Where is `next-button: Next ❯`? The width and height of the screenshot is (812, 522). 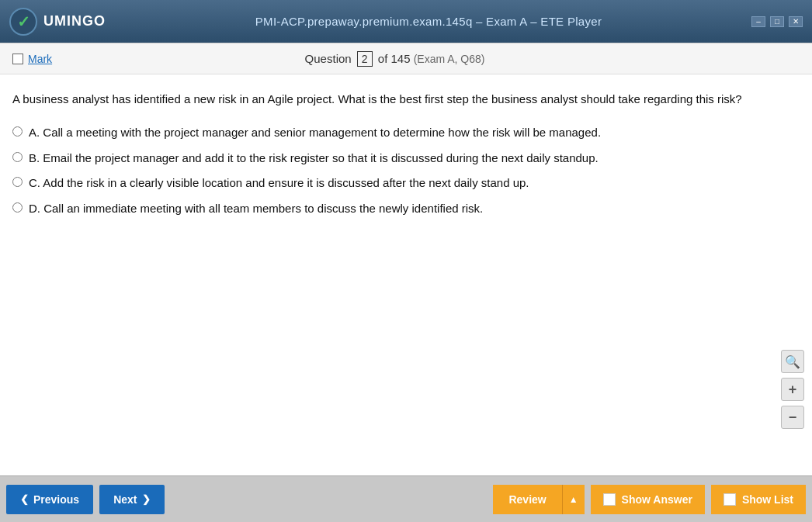
next-button: Next ❯ is located at coordinates (132, 500).